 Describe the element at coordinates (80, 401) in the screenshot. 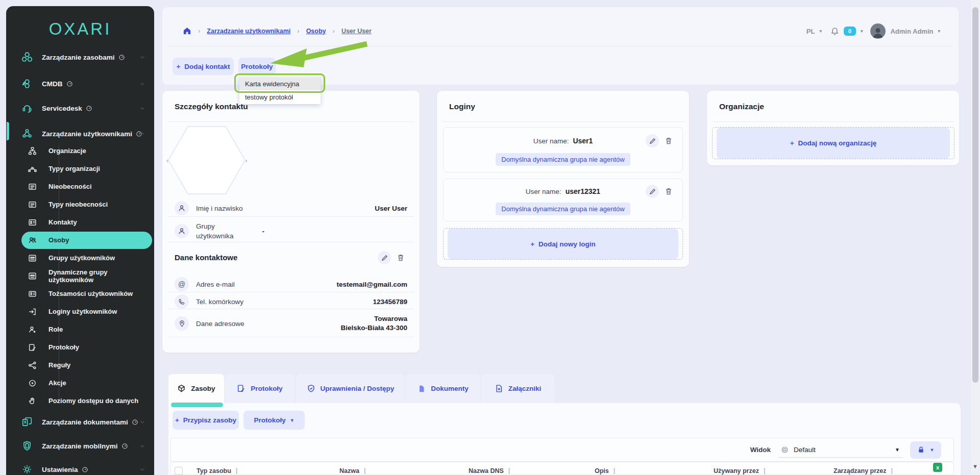

I see `sidebar-item-poziomy-dostepu: Poziomy dostępu do danych` at that location.